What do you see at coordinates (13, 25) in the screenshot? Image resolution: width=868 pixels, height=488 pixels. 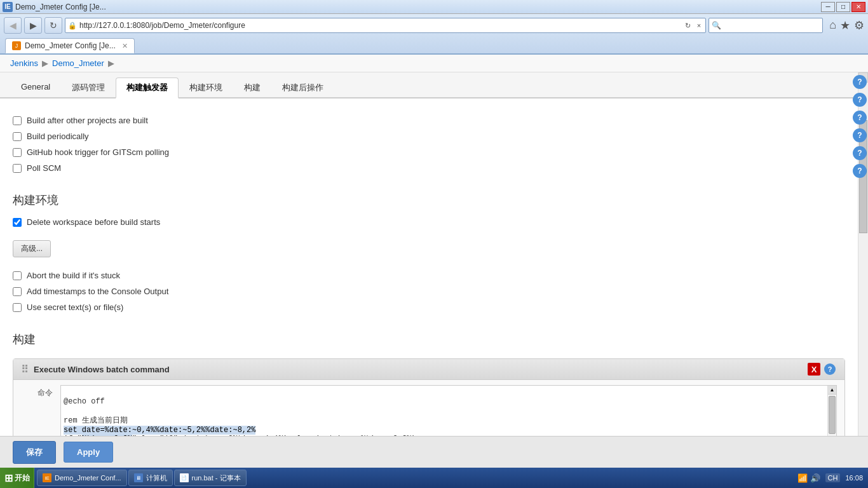 I see `back-button: ◀` at bounding box center [13, 25].